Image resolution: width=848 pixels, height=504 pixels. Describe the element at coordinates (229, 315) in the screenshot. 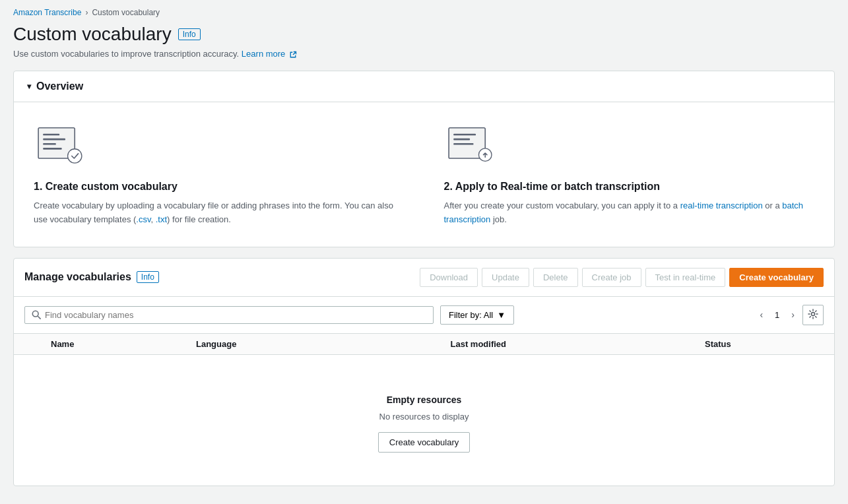

I see `search-box` at that location.